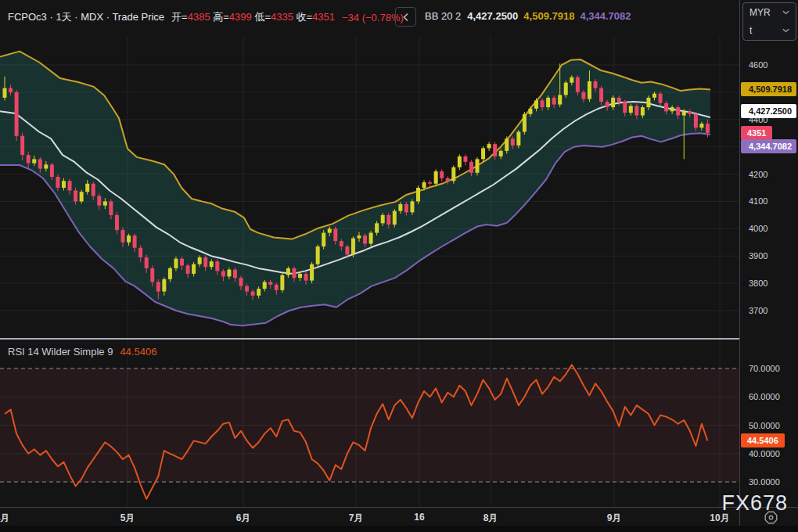 This screenshot has height=532, width=798. Describe the element at coordinates (769, 397) in the screenshot. I see `rsi-tick-label: 60.0000` at that location.